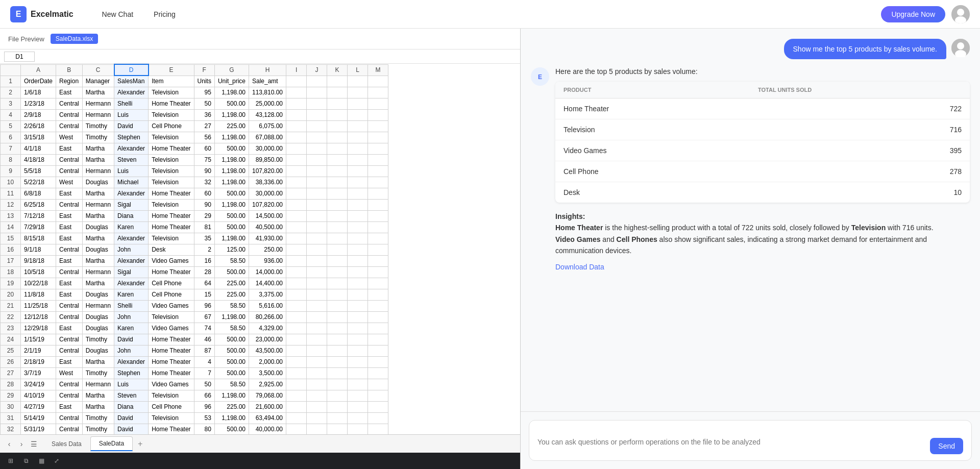 This screenshot has height=469, width=980. I want to click on insights-title: Insights:, so click(570, 216).